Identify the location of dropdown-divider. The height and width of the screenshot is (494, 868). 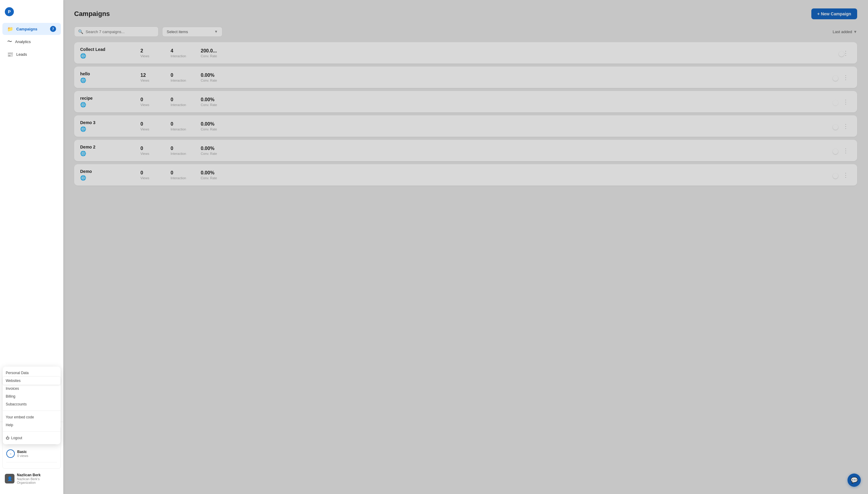
(32, 411).